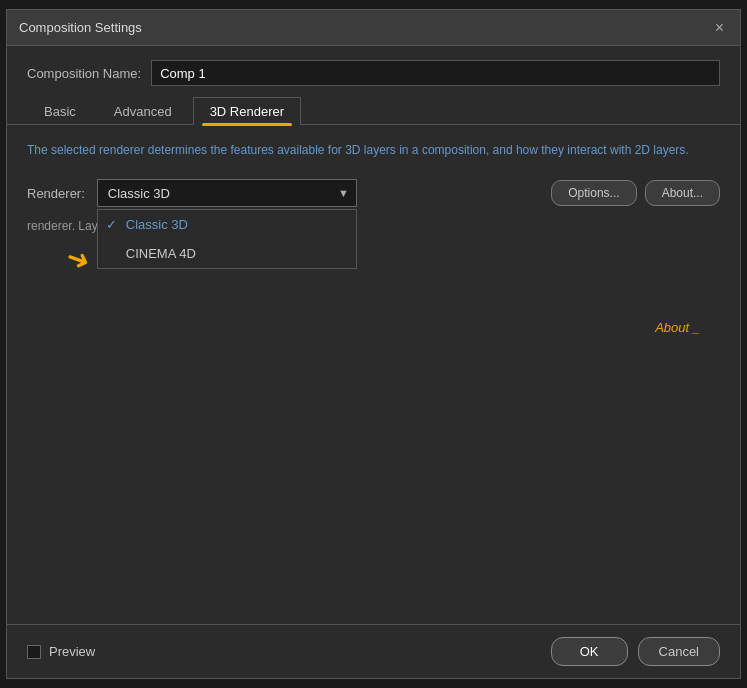  I want to click on tab-advanced: Advanced, so click(143, 111).